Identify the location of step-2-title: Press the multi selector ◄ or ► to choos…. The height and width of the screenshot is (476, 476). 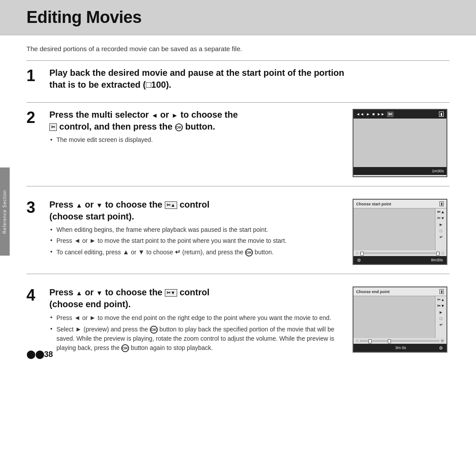
(197, 121).